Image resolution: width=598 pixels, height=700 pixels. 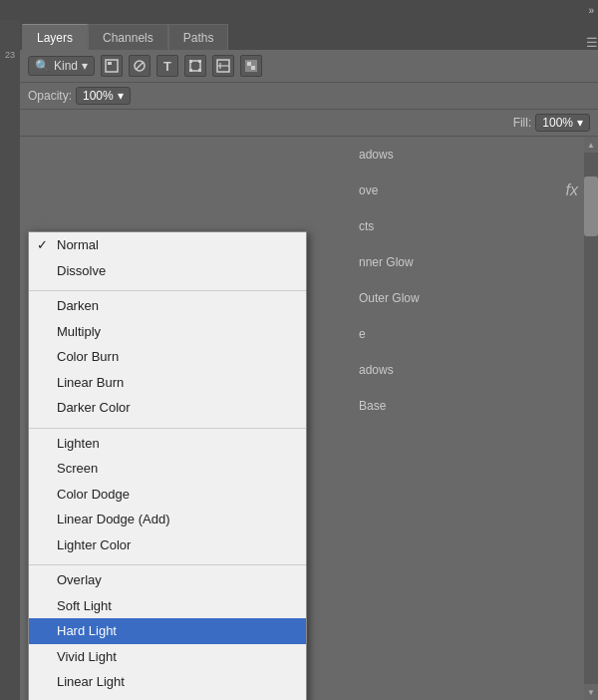 What do you see at coordinates (468, 334) in the screenshot?
I see `layer-item-e: e` at bounding box center [468, 334].